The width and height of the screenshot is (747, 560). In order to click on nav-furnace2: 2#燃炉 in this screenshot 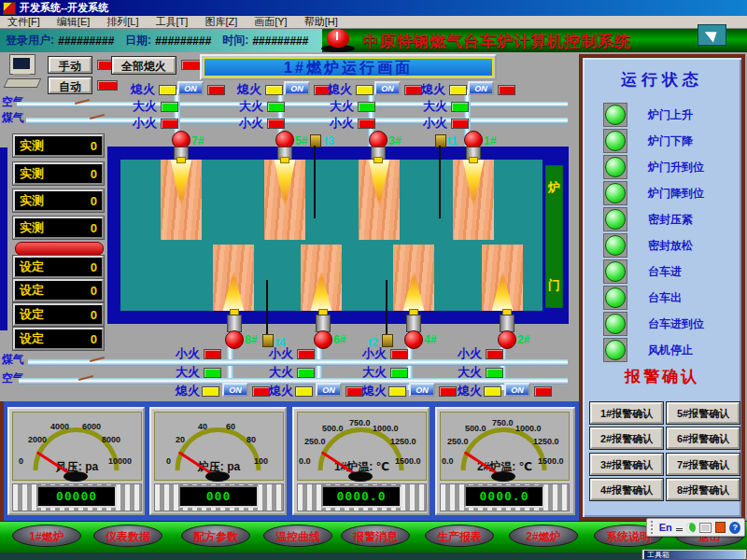, I will do `click(543, 536)`.